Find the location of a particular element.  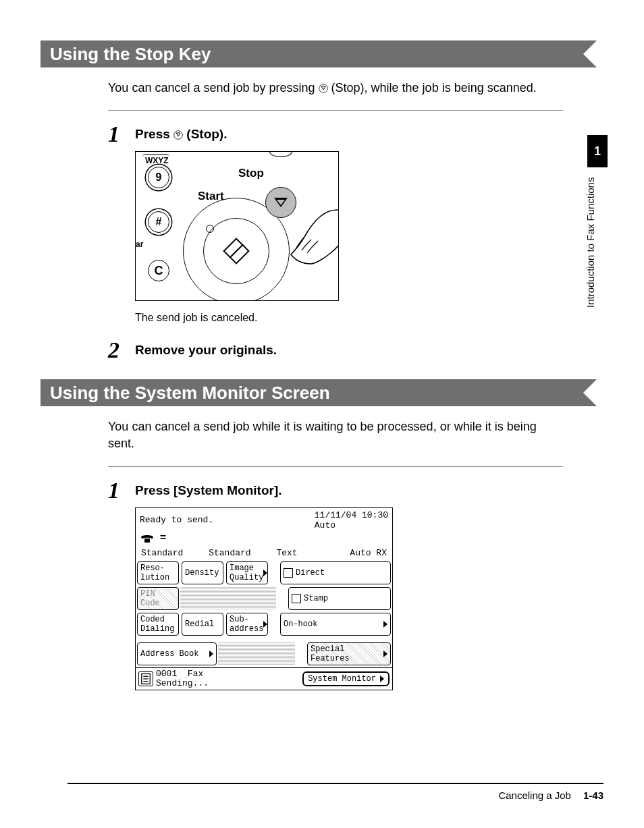

btn-coded-dialing: Coded Dialing is located at coordinates (158, 624).